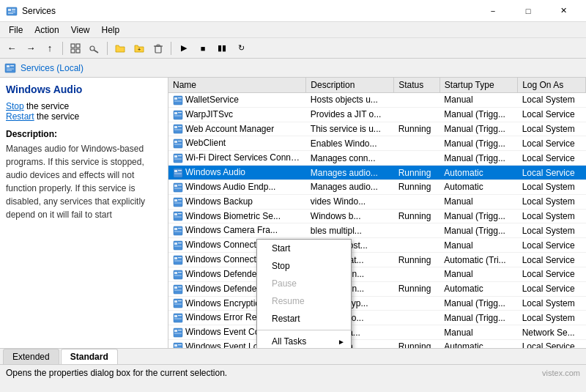 Image resolution: width=586 pixels, height=392 pixels. I want to click on cell-name: Windows Audio Endp..., so click(237, 187).